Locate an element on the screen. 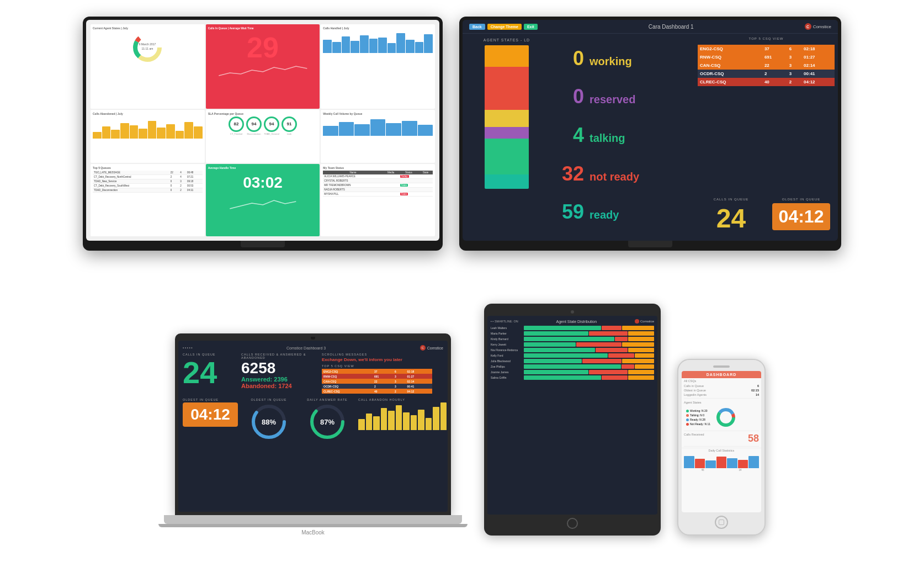  ph-daily-bars is located at coordinates (721, 460).